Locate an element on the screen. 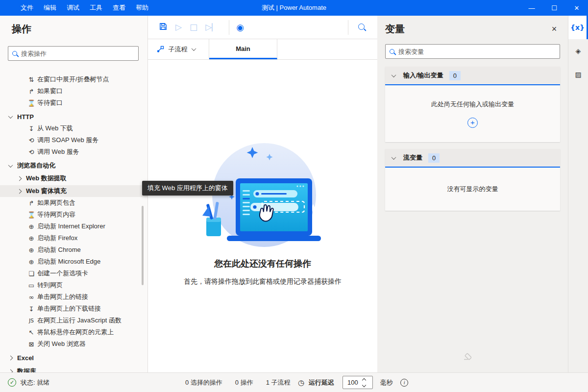 The image size is (588, 392). tree-item-click-download-link-on-webpage: ↧单击网页上的下载链接 is located at coordinates (74, 309).